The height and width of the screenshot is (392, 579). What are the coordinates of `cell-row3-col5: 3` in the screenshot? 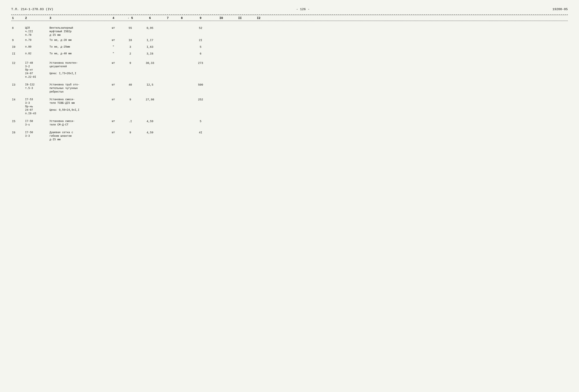 It's located at (130, 47).